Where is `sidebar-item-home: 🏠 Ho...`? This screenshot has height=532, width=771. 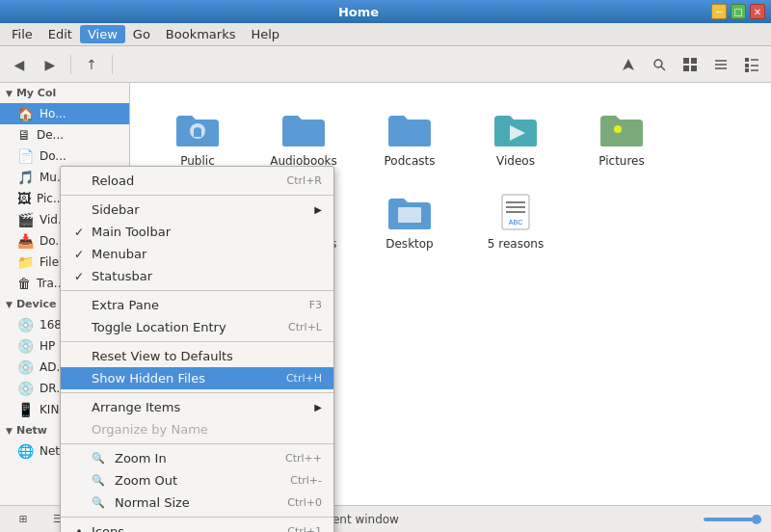
sidebar-item-home: 🏠 Ho... is located at coordinates (65, 114).